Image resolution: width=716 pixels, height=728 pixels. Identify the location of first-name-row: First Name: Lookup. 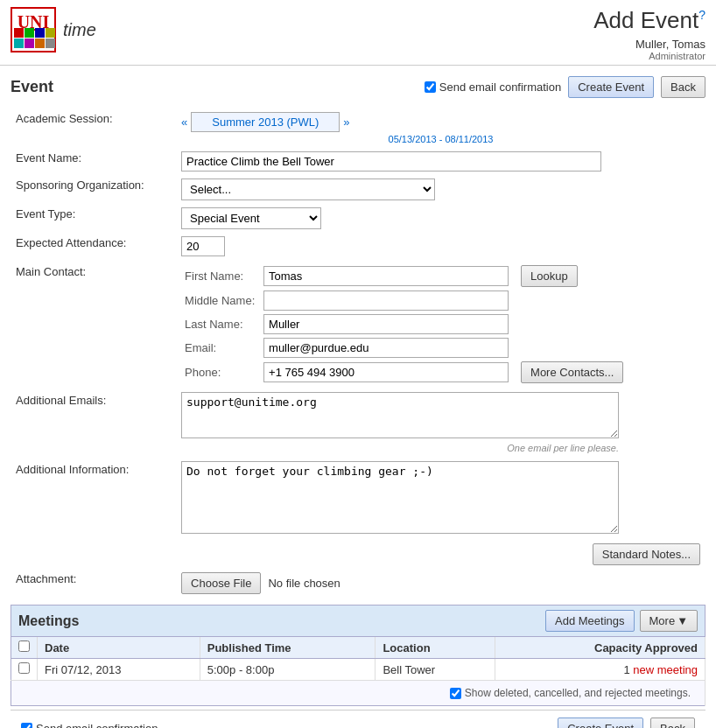
(404, 276).